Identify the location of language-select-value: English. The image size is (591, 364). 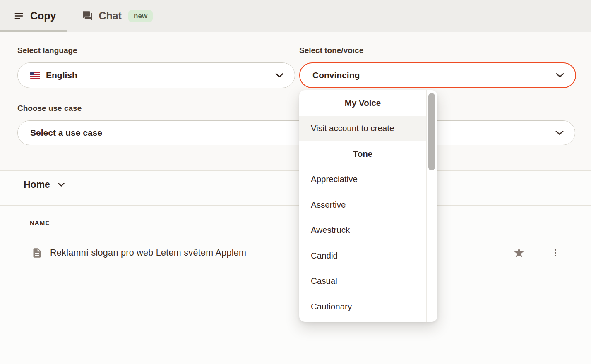
(62, 75).